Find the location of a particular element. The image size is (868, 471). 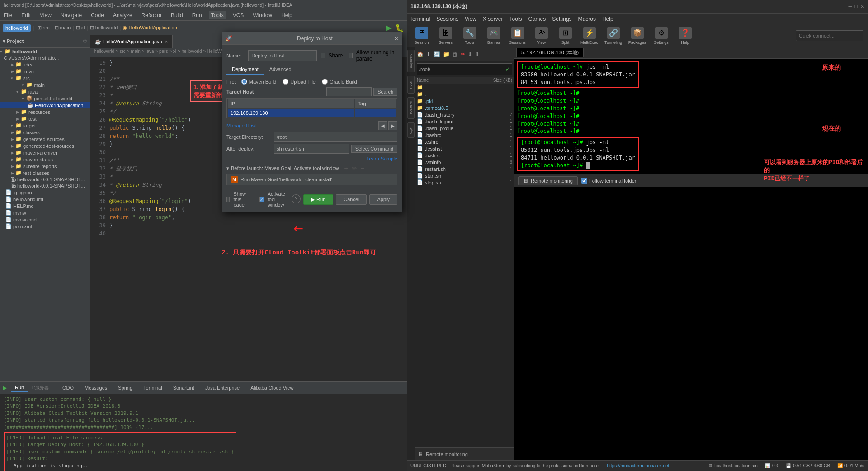

activate-tool-chk is located at coordinates (262, 199).